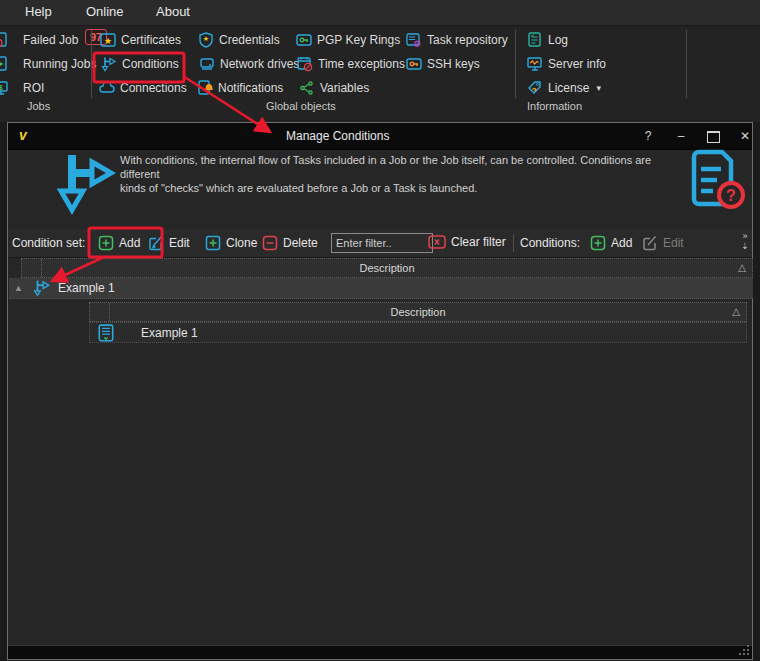 This screenshot has height=661, width=760. Describe the element at coordinates (240, 88) in the screenshot. I see `ribbon-item-notifications: Notifications` at that location.